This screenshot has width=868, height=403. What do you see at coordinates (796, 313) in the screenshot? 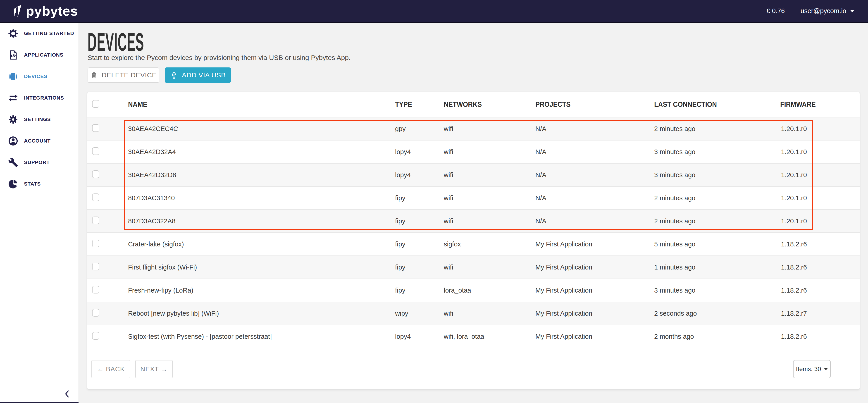
I see `device-firmware: 1.18.2.r7` at bounding box center [796, 313].